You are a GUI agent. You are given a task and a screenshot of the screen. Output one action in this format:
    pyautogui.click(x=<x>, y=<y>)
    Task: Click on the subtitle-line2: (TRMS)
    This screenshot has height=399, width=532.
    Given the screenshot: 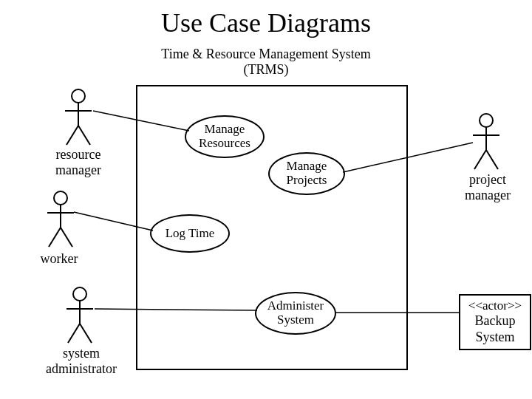 What is the action you would take?
    pyautogui.click(x=266, y=69)
    